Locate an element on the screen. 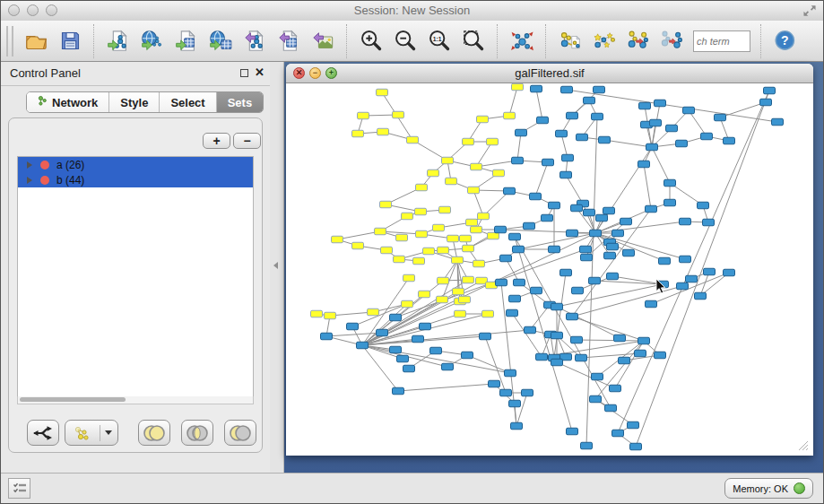  tab-style: Style is located at coordinates (134, 102).